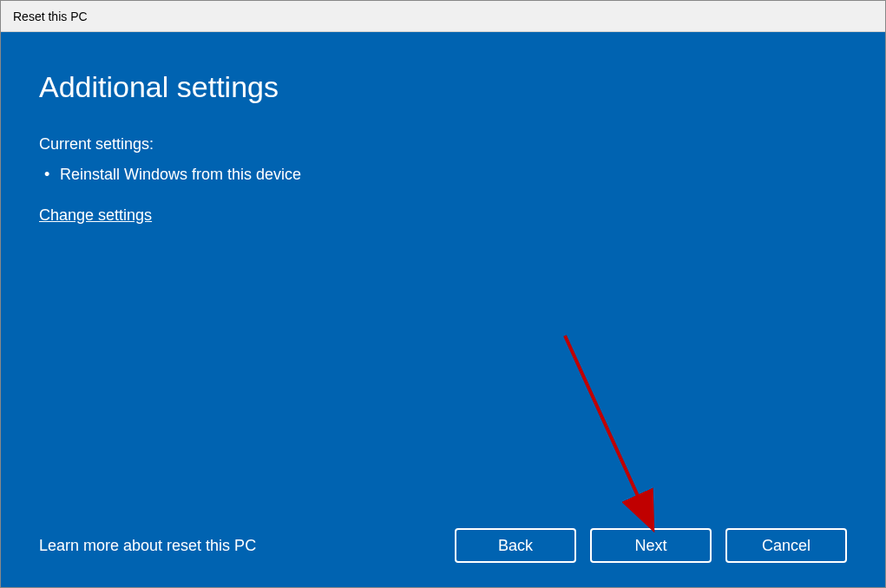  Describe the element at coordinates (651, 546) in the screenshot. I see `button-row: Back Next Cancel` at that location.